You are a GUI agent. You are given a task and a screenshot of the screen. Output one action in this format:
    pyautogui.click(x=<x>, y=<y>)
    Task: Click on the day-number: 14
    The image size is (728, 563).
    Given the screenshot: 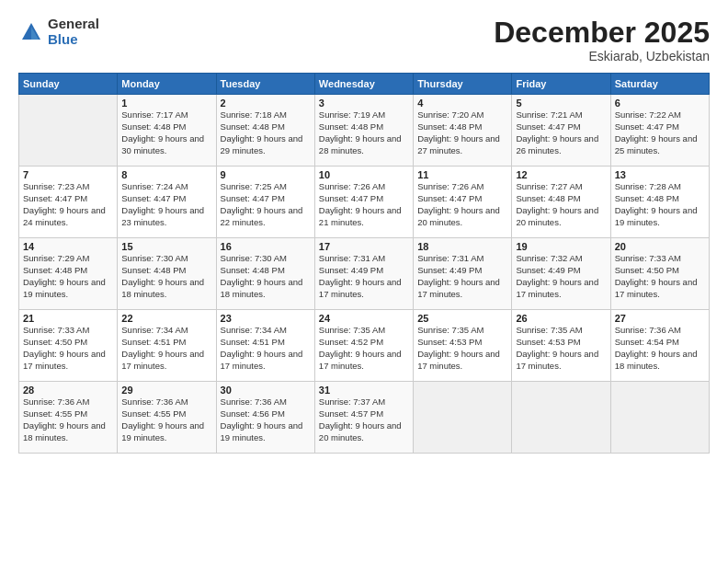 What is the action you would take?
    pyautogui.click(x=68, y=247)
    